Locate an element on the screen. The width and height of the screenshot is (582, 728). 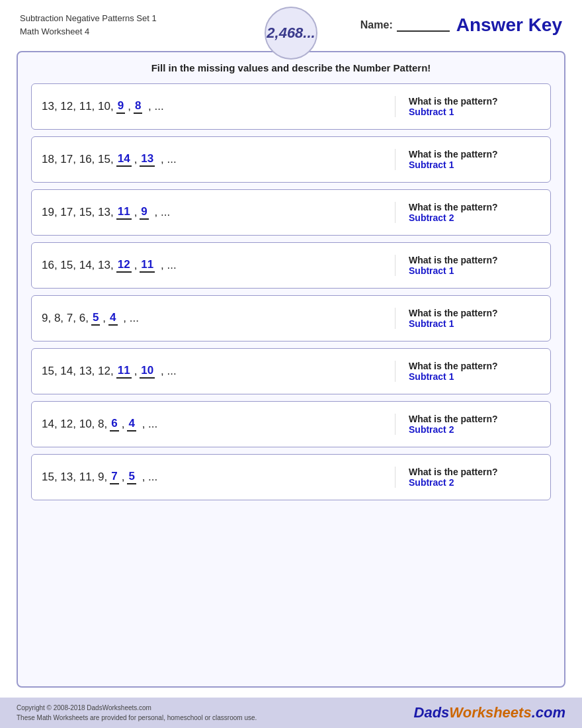
suffix-1: , ... is located at coordinates (154, 107).